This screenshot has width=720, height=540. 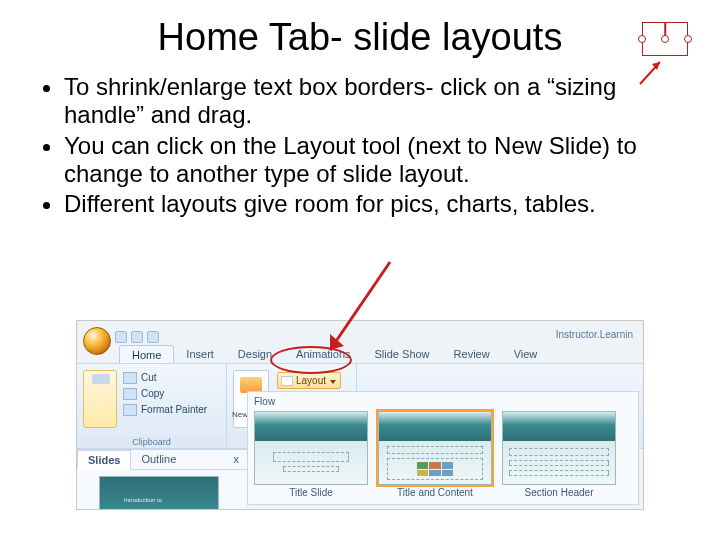 What do you see at coordinates (594, 334) in the screenshot?
I see `document-title-text: Instructor.Learnin` at bounding box center [594, 334].